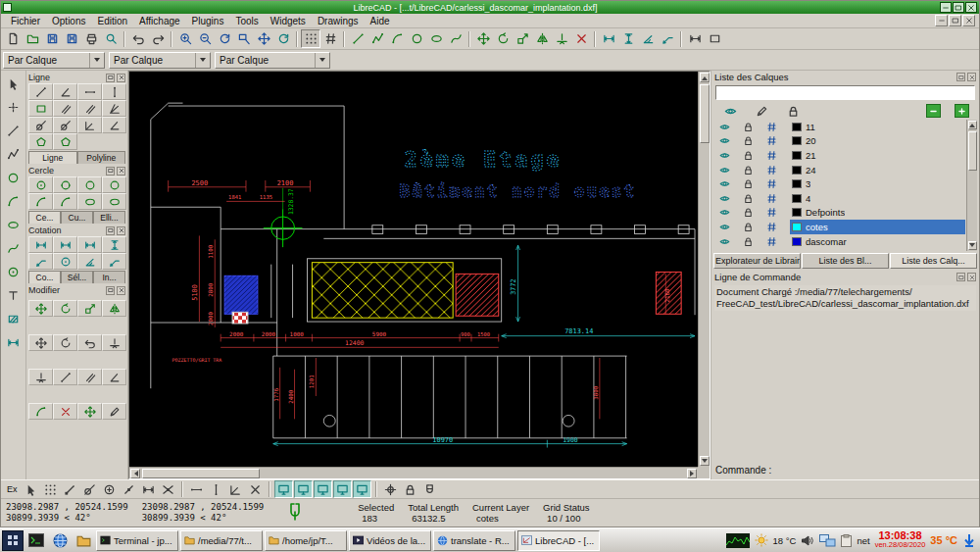  What do you see at coordinates (65, 261) in the screenshot?
I see `dim-diametric-button` at bounding box center [65, 261].